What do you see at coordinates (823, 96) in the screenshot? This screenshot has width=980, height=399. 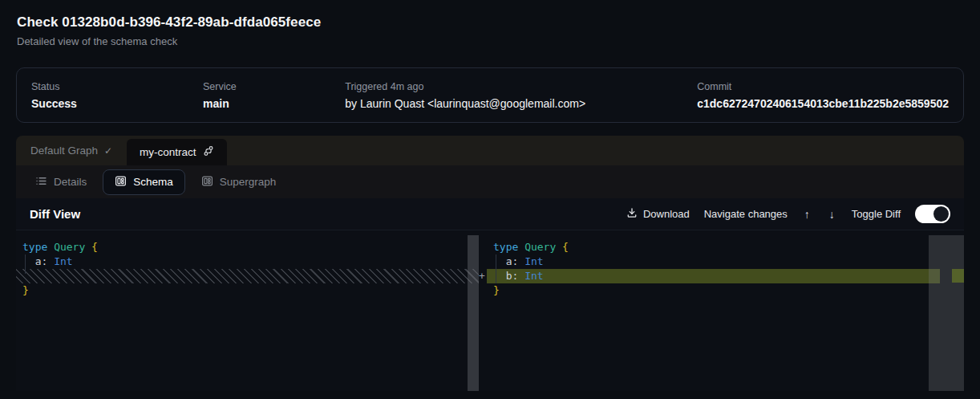 I see `commit-column: Commit c1dc62724702406154013cbe11b225b2e…` at bounding box center [823, 96].